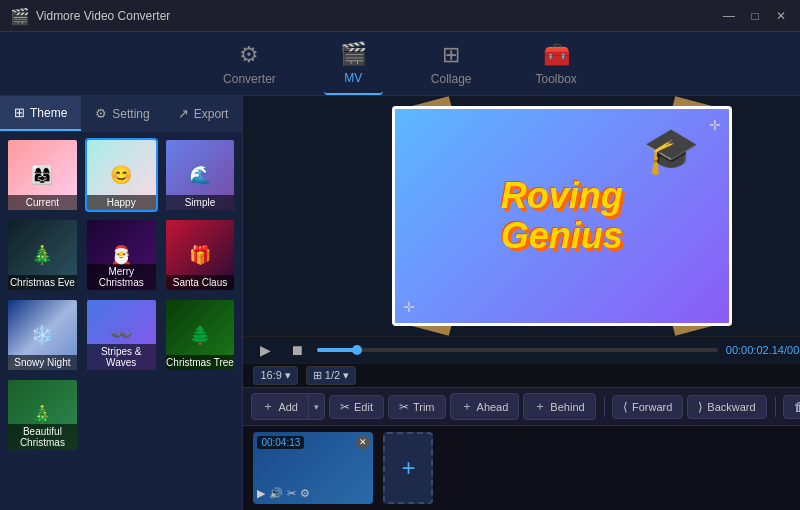 Image resolution: width=800 pixels, height=510 pixels. What do you see at coordinates (378, 16) in the screenshot?
I see `app-title: Vidmore Video Converter` at bounding box center [378, 16].